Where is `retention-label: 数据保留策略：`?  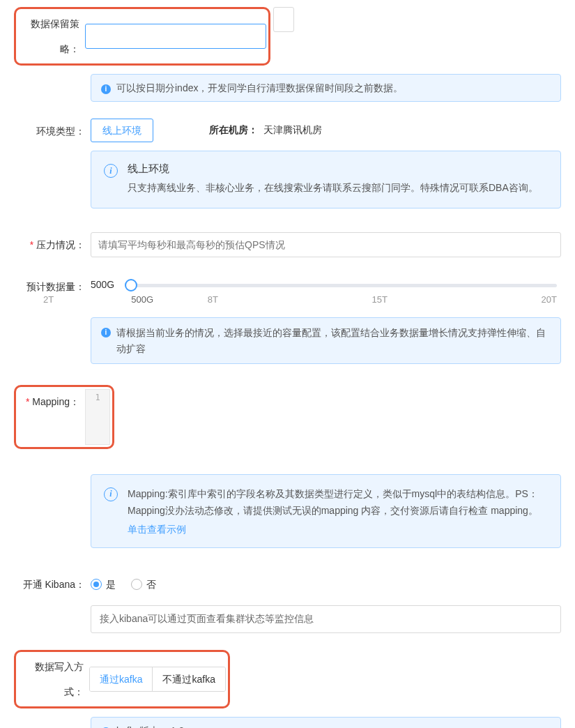
retention-label: 数据保留策略： is located at coordinates (52, 36).